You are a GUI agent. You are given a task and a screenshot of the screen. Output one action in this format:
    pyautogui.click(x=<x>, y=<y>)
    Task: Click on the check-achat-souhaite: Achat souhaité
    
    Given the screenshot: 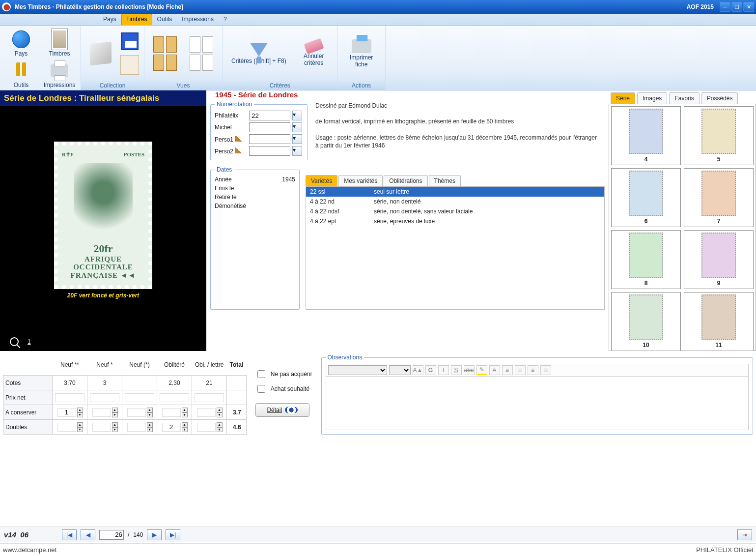 What is the action you would take?
    pyautogui.click(x=284, y=389)
    